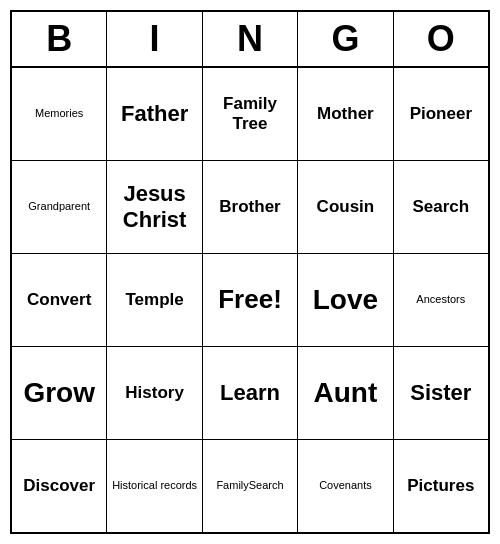 The height and width of the screenshot is (544, 500). What do you see at coordinates (154, 486) in the screenshot?
I see `bingo-cell: Historical records` at bounding box center [154, 486].